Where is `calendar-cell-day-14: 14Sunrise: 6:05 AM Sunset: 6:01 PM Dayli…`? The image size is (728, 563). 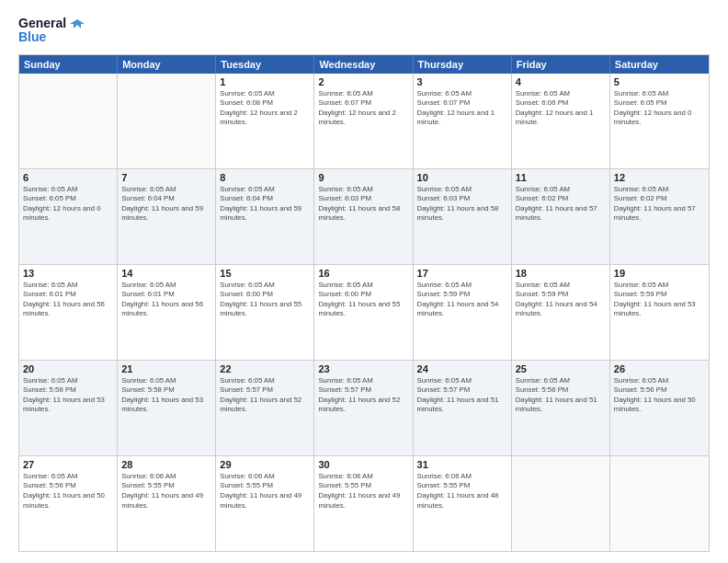
calendar-cell-day-14: 14Sunrise: 6:05 AM Sunset: 6:01 PM Dayli… is located at coordinates (167, 313).